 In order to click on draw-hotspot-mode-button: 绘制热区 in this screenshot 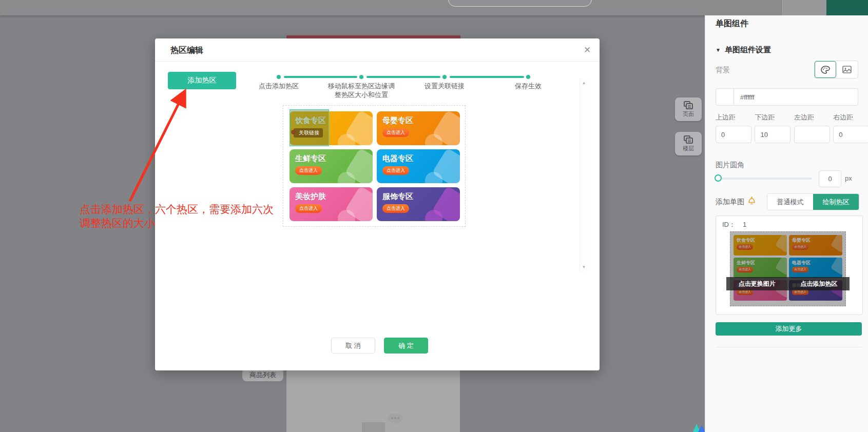, I will do `click(836, 202)`.